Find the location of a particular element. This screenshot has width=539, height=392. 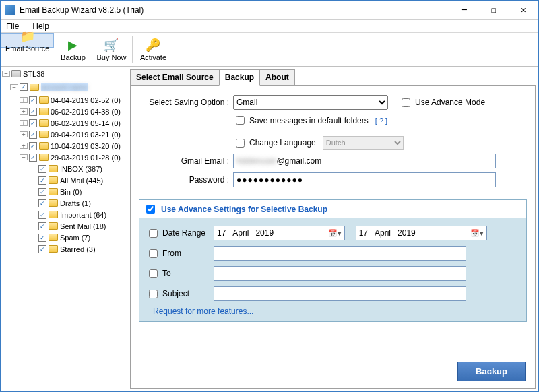

advance-mode-input is located at coordinates (406, 102).